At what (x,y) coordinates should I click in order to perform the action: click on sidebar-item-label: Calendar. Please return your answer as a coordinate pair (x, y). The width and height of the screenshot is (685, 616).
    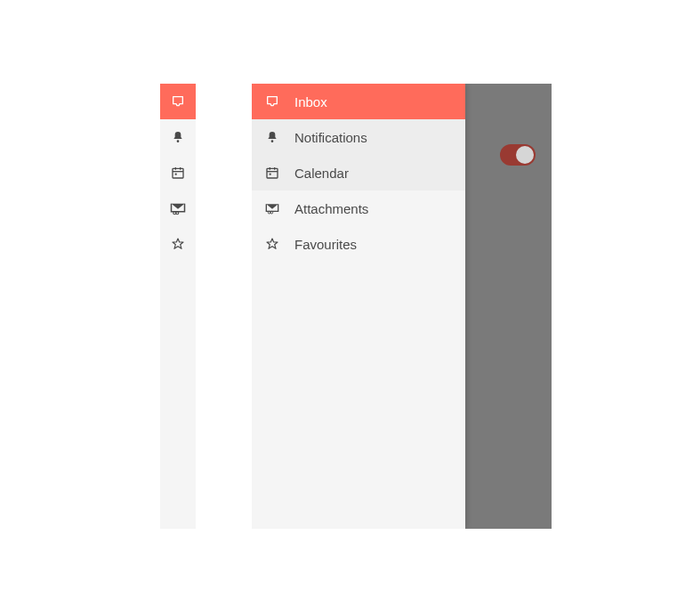
    Looking at the image, I should click on (322, 173).